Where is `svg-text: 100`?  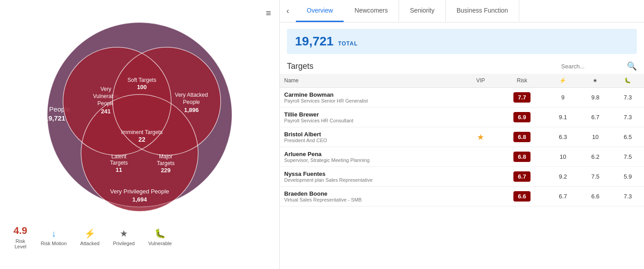
svg-text: 100 is located at coordinates (142, 87).